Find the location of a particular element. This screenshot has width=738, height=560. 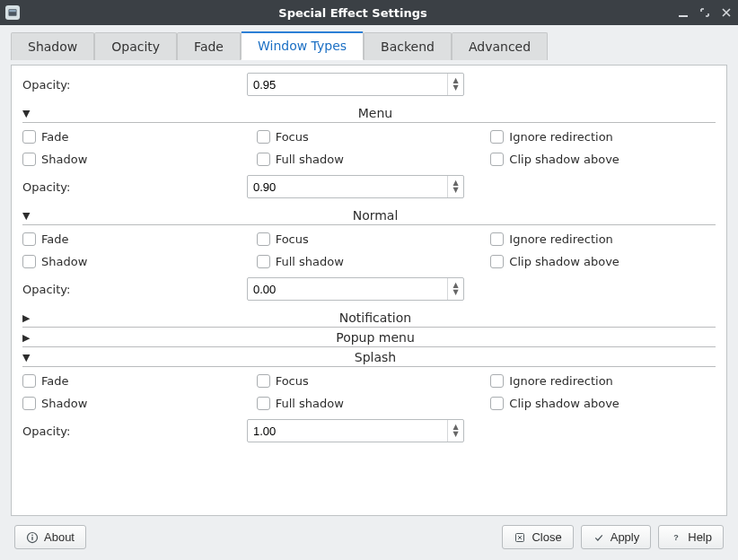

opacity-spinbox-top: ▲▼ is located at coordinates (356, 84).